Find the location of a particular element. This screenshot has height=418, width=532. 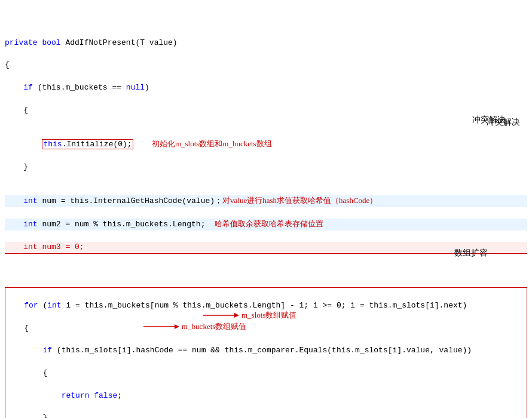

line-13: { is located at coordinates (266, 374).